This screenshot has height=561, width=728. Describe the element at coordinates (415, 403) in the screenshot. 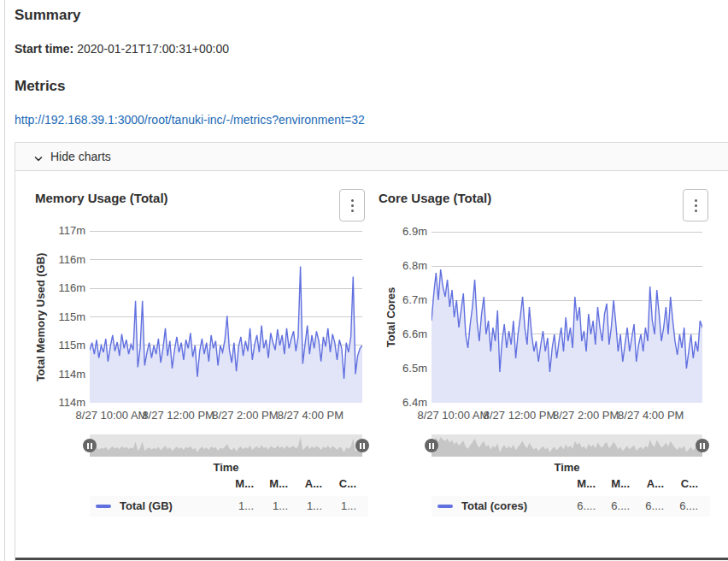

I see `y-tick-label: 6.4m` at that location.